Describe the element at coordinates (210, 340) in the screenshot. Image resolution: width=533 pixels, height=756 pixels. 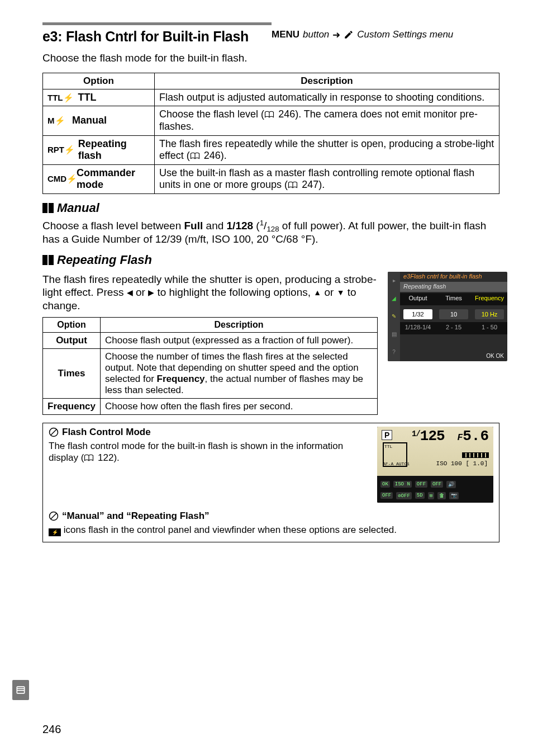
I see `table-row: Output Choose flash output (expressed as…` at that location.